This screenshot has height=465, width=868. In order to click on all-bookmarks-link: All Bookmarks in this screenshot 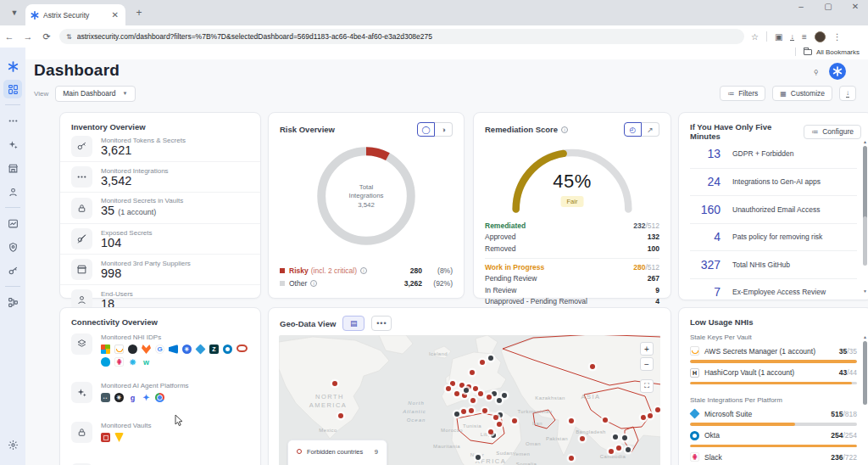, I will do `click(837, 53)`.